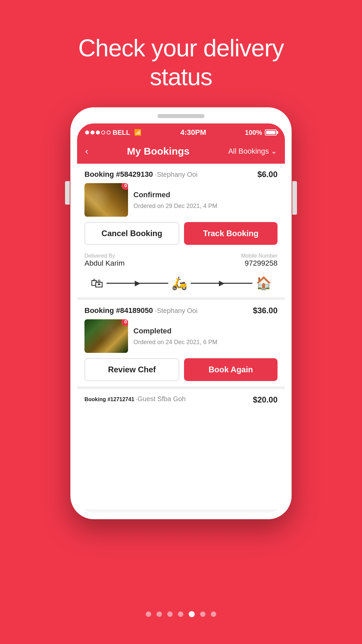  What do you see at coordinates (181, 372) in the screenshot?
I see `booking-2-actions: Review Chef Book Again` at bounding box center [181, 372].